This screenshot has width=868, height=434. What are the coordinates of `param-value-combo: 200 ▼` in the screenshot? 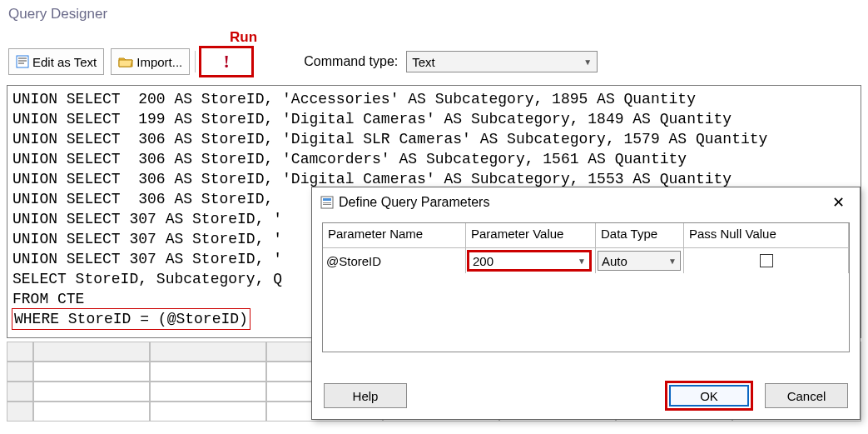 It's located at (529, 261).